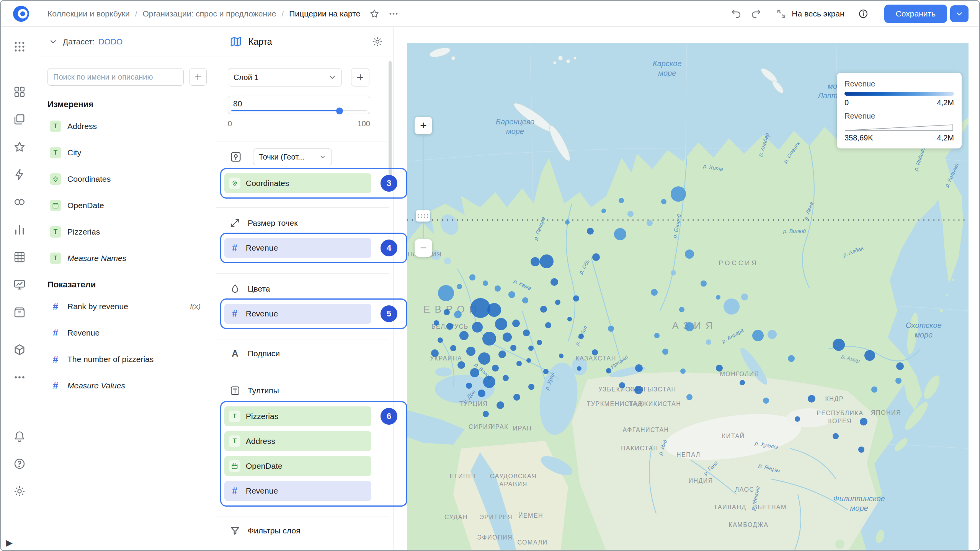  I want to click on dataset-field-opendate: OpenDate, so click(127, 205).